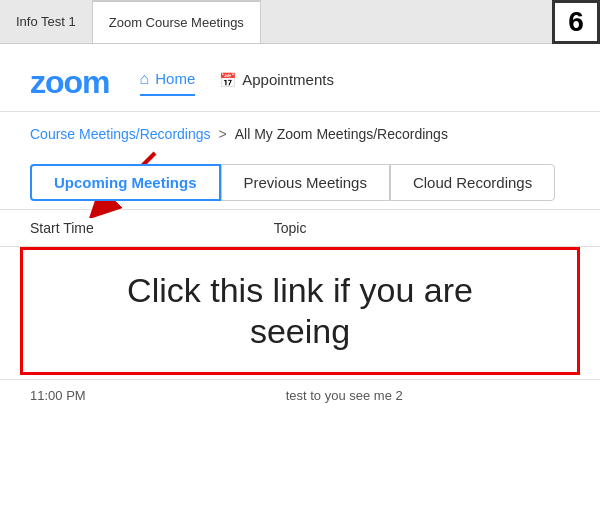 The height and width of the screenshot is (512, 600). Describe the element at coordinates (576, 22) in the screenshot. I see `badge-number: 6` at that location.